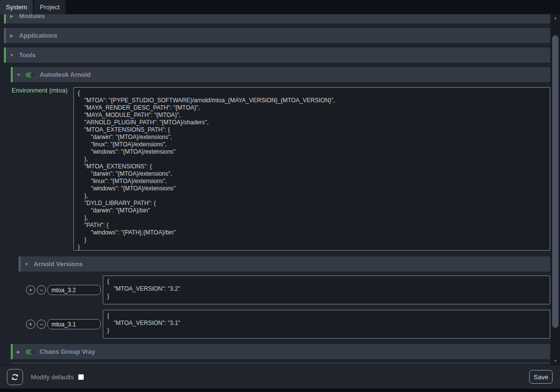 This screenshot has width=560, height=392. Describe the element at coordinates (36, 90) in the screenshot. I see `environment-mtoa-label: Environment (mtoa)` at that location.